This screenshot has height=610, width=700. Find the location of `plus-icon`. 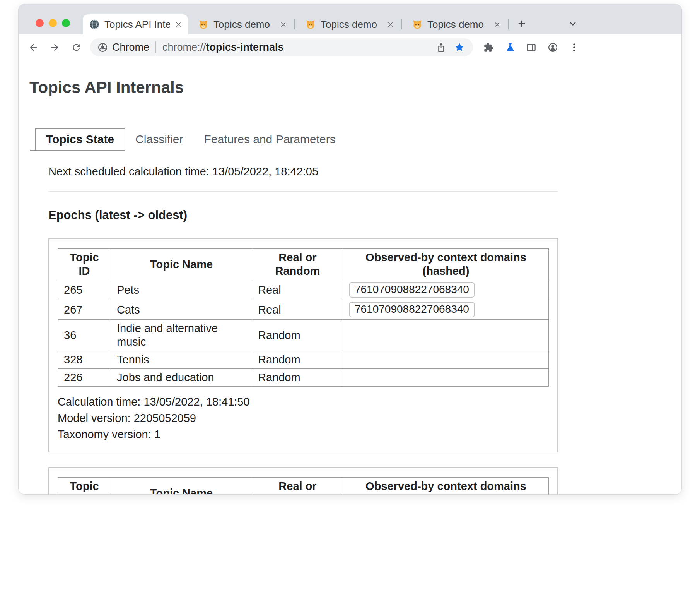

plus-icon is located at coordinates (522, 24).